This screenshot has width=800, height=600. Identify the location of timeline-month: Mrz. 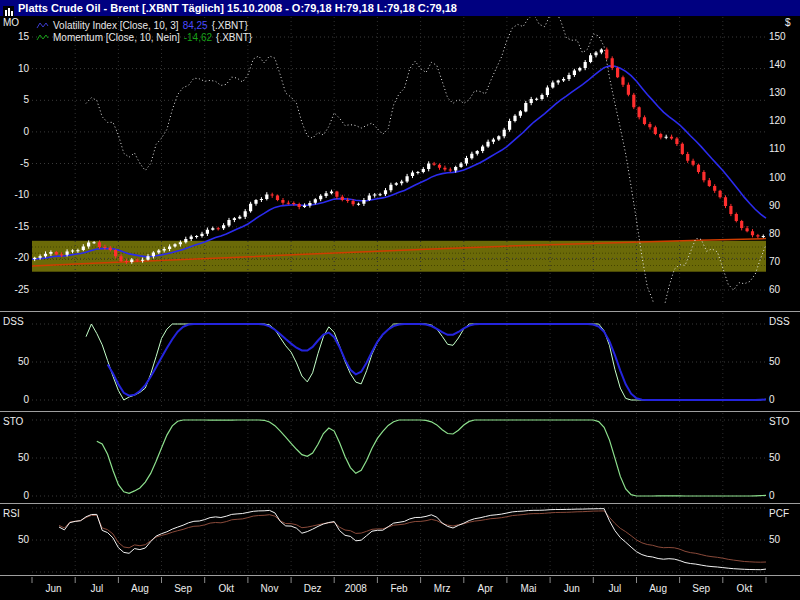
(442, 588).